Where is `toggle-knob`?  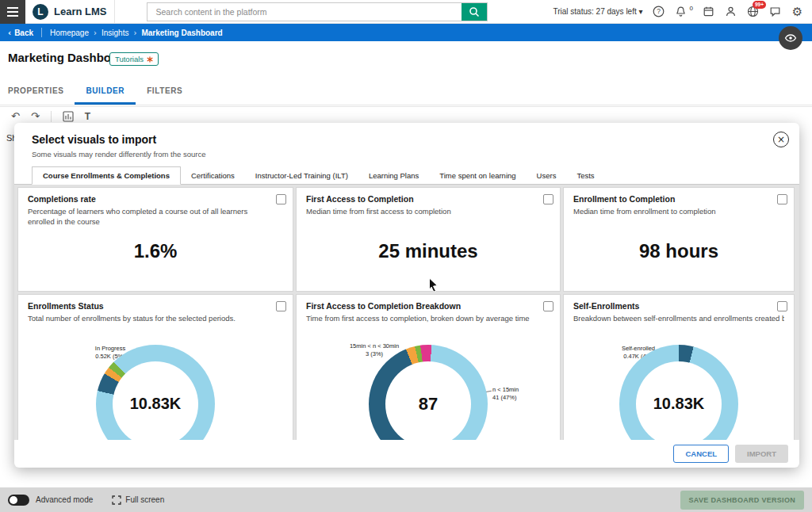 toggle-knob is located at coordinates (13, 500).